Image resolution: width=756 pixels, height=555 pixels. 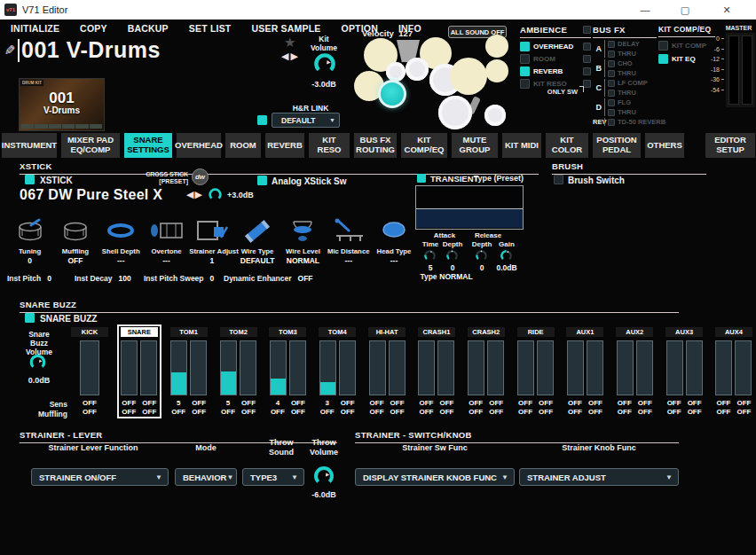 What do you see at coordinates (599, 477) in the screenshot?
I see `strainer-knob-func-dropdown: STRAINER ADJUST▼` at bounding box center [599, 477].